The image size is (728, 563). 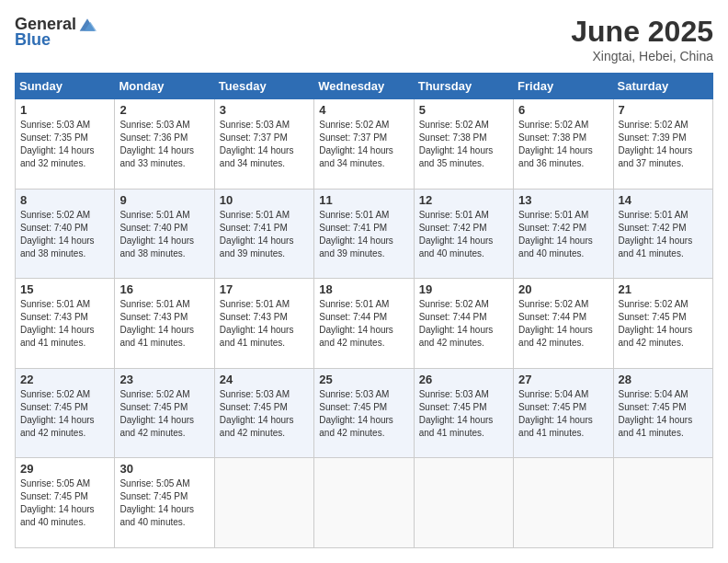 What do you see at coordinates (265, 379) in the screenshot?
I see `day-number: 24` at bounding box center [265, 379].